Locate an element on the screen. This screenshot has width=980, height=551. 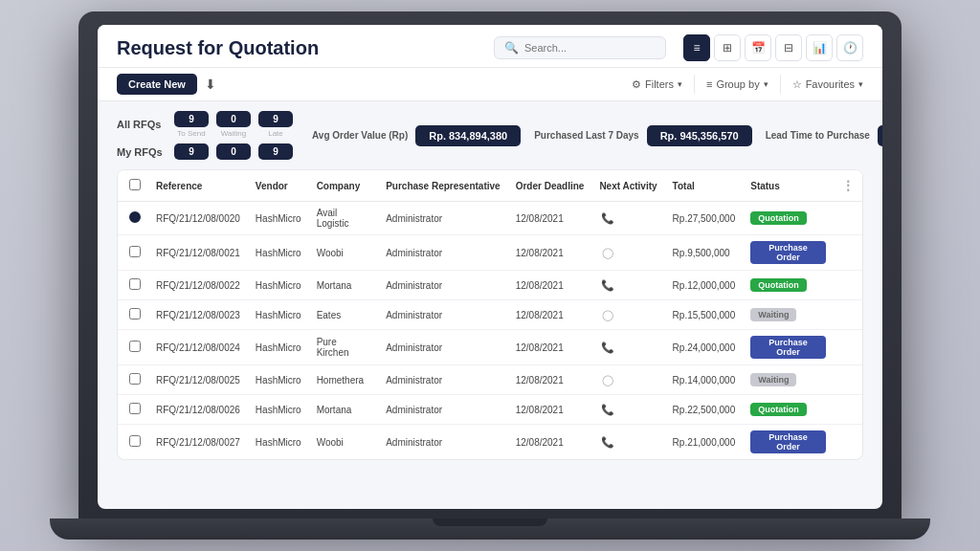
table-row: RFQ/21/12/08/0027HashMicroWoobiAdministr… is located at coordinates (490, 442).